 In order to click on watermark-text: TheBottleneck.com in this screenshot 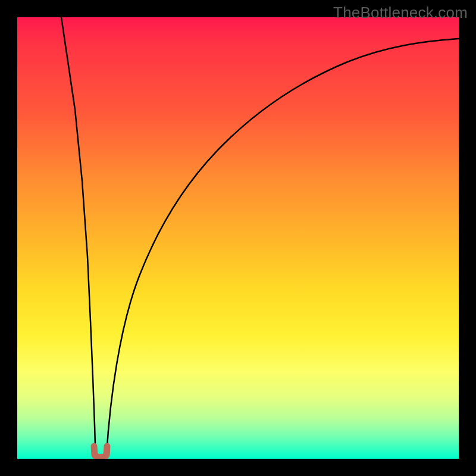, I will do `click(400, 13)`.